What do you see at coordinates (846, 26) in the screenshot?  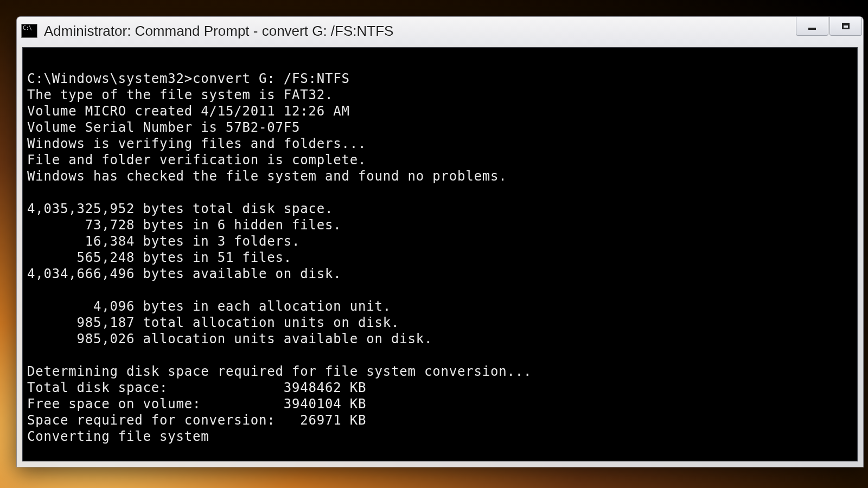 I see `maximize-icon` at bounding box center [846, 26].